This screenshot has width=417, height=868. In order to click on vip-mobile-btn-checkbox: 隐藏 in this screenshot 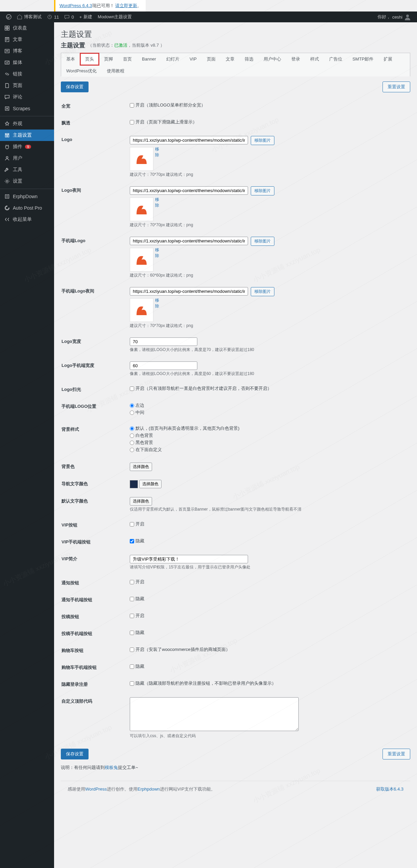, I will do `click(270, 541)`.